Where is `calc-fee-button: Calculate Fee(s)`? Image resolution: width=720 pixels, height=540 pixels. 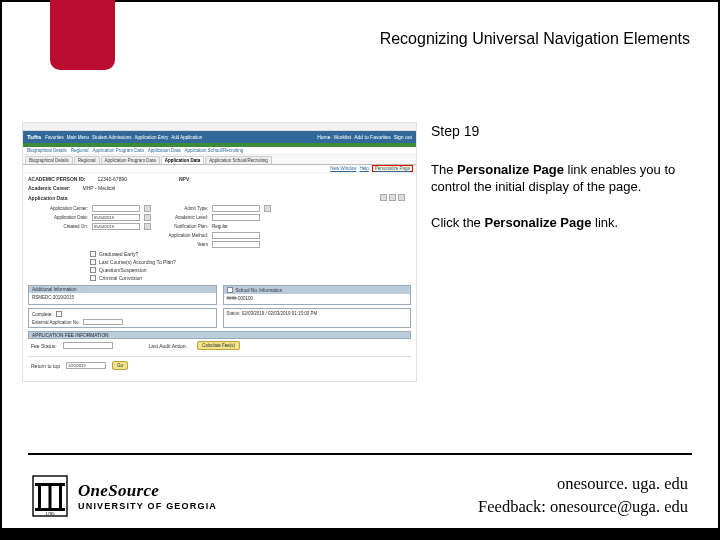 calc-fee-button: Calculate Fee(s) is located at coordinates (218, 346).